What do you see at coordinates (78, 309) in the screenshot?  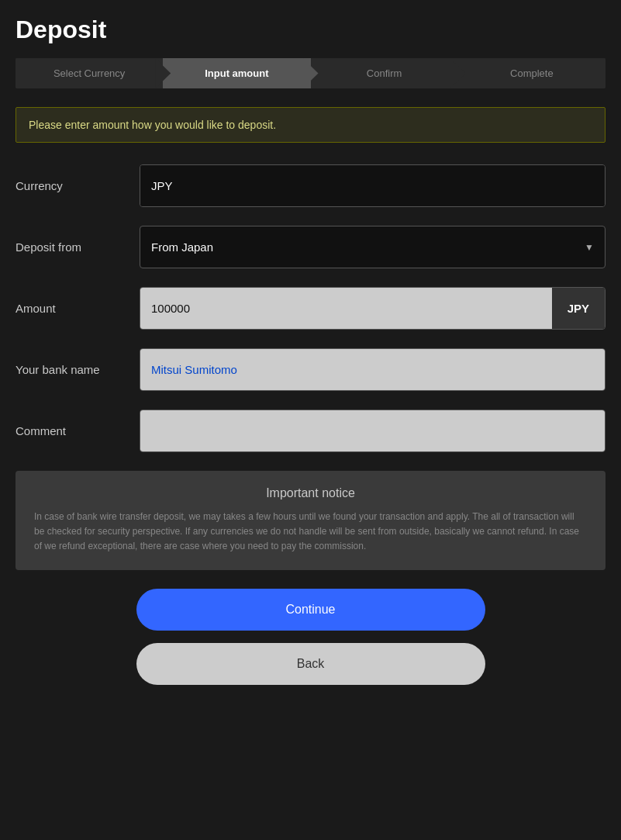 I see `amount-label: Amount` at bounding box center [78, 309].